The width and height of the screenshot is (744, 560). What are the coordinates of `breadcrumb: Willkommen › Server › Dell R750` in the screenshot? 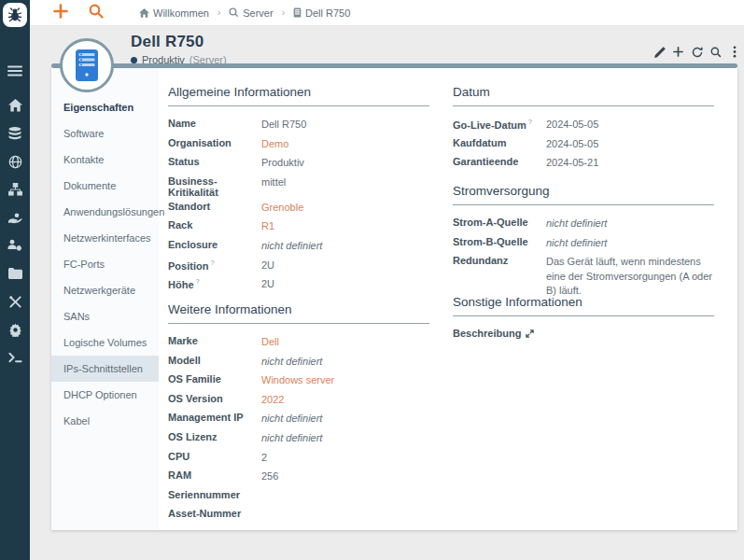 It's located at (245, 13).